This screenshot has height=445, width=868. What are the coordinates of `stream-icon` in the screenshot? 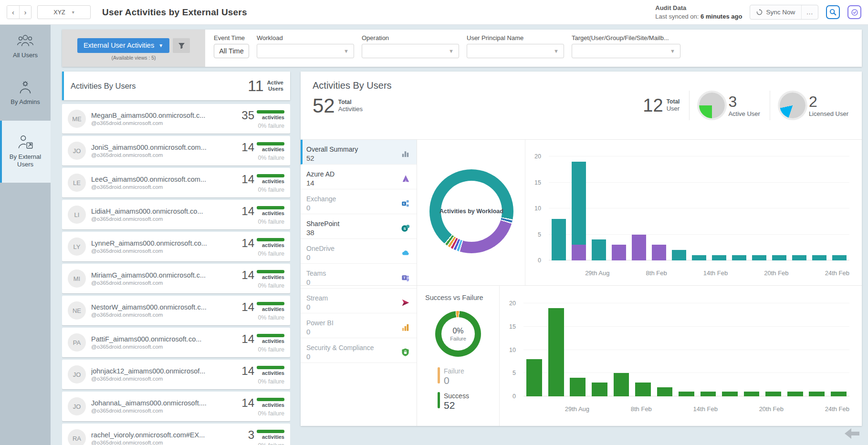 It's located at (406, 302).